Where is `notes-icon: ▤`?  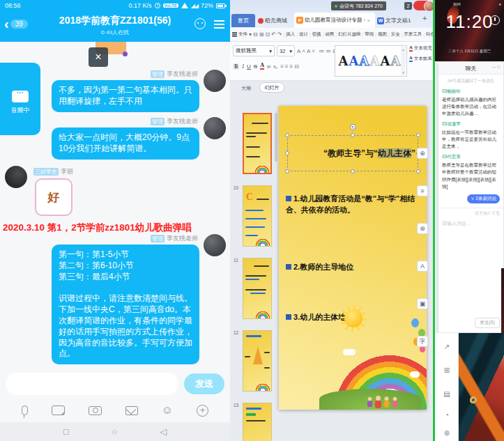 notes-icon: ▤ is located at coordinates (447, 394).